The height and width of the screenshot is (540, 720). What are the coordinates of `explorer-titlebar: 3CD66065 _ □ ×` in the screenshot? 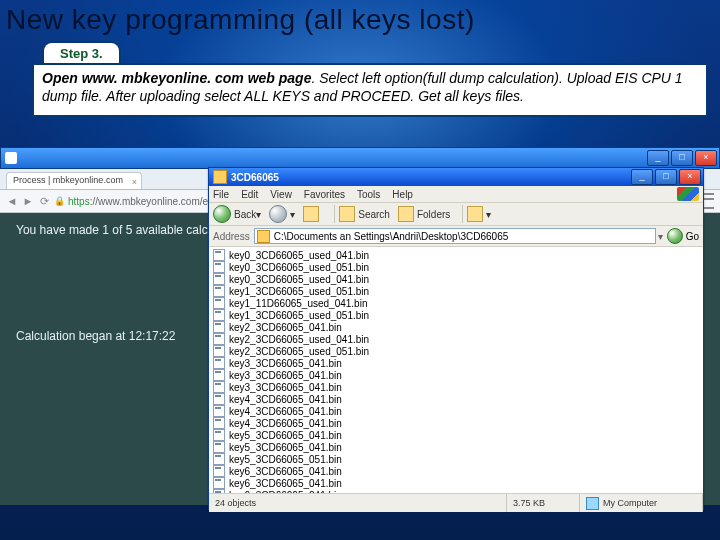 It's located at (456, 177).